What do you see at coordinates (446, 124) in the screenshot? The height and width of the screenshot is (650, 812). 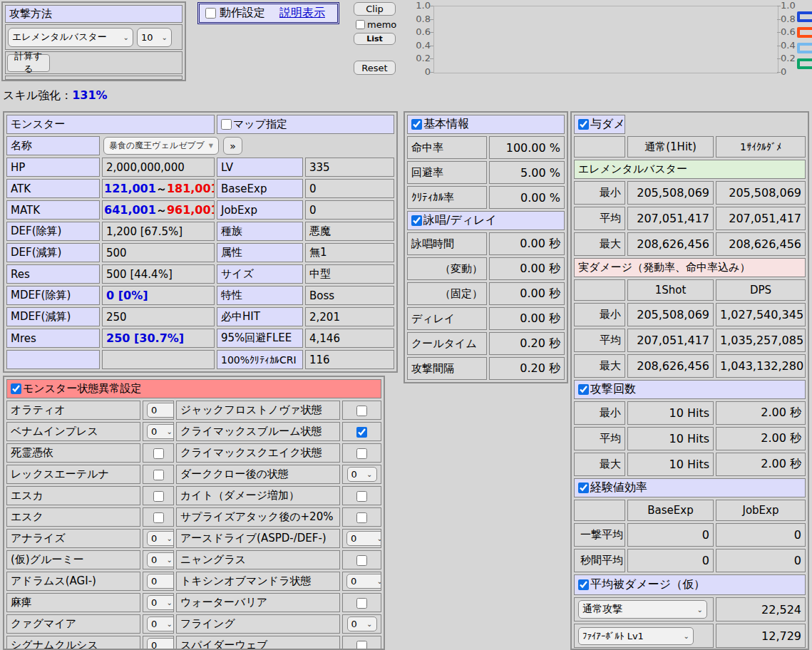 I see `basic-header-label: 基本情報` at bounding box center [446, 124].